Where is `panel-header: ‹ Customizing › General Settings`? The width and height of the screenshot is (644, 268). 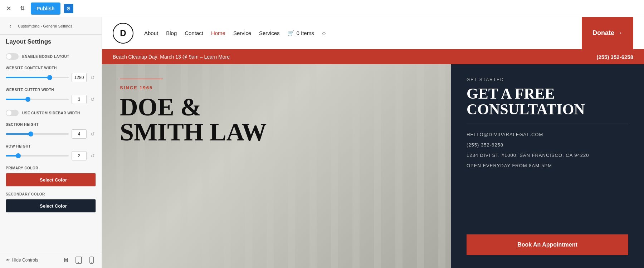
panel-header: ‹ Customizing › General Settings is located at coordinates (51, 26).